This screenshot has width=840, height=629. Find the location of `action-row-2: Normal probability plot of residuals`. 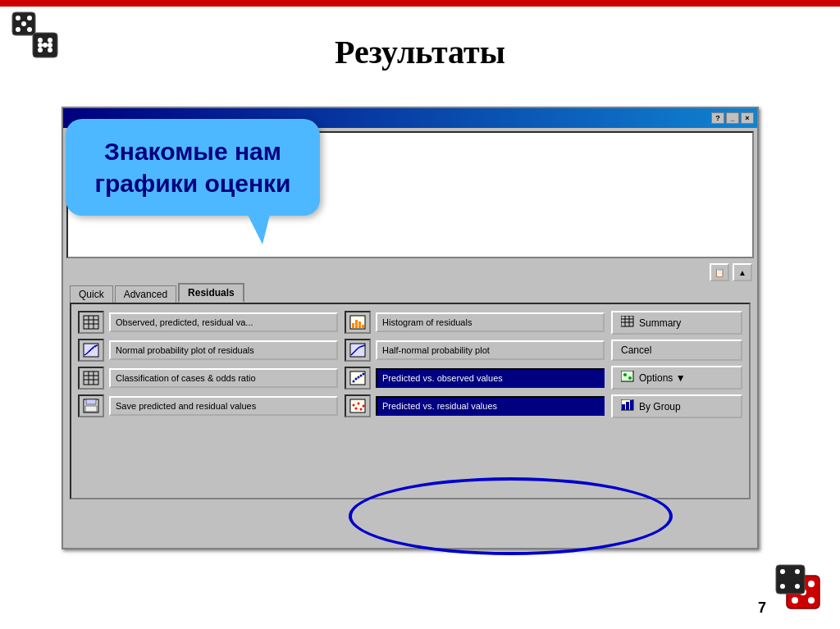

action-row-2: Normal probability plot of residuals is located at coordinates (208, 350).